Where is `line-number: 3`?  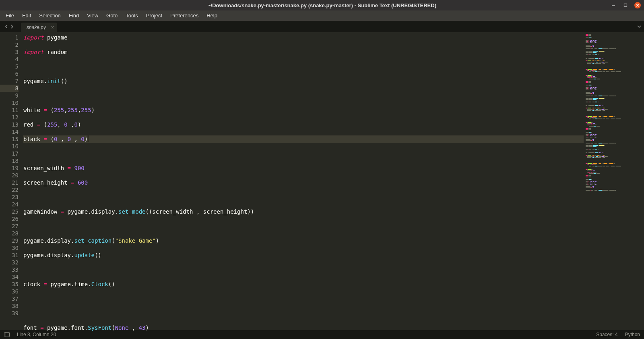 line-number: 3 is located at coordinates (9, 52).